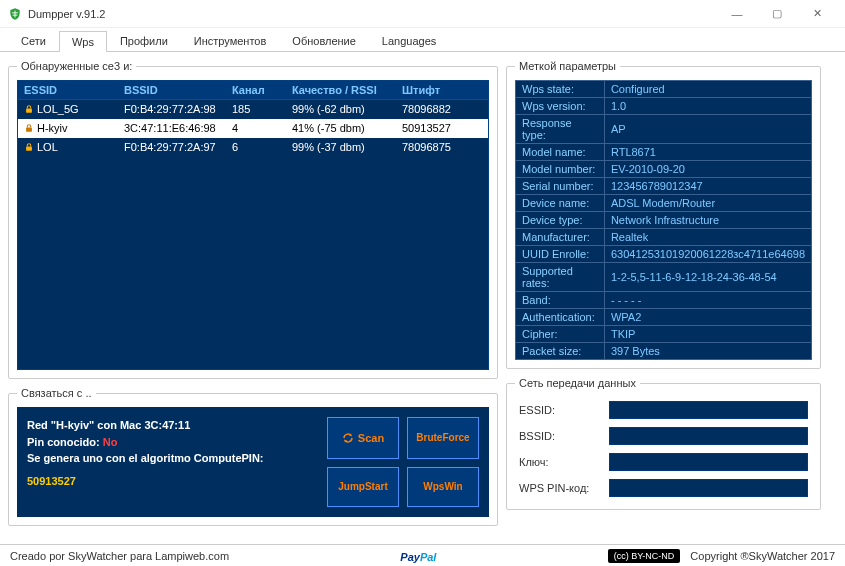  Describe the element at coordinates (34, 40) in the screenshot. I see `tab-сети: Сети` at that location.